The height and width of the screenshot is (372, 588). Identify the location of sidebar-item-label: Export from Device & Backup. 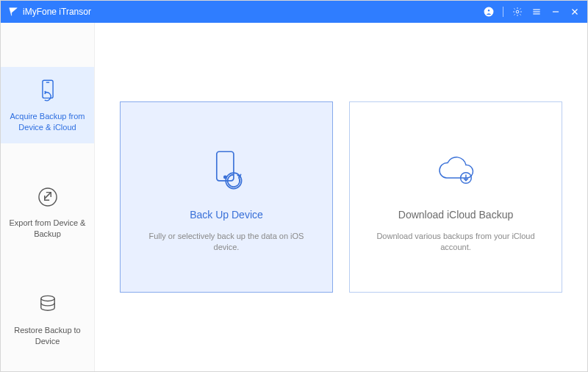
(48, 229).